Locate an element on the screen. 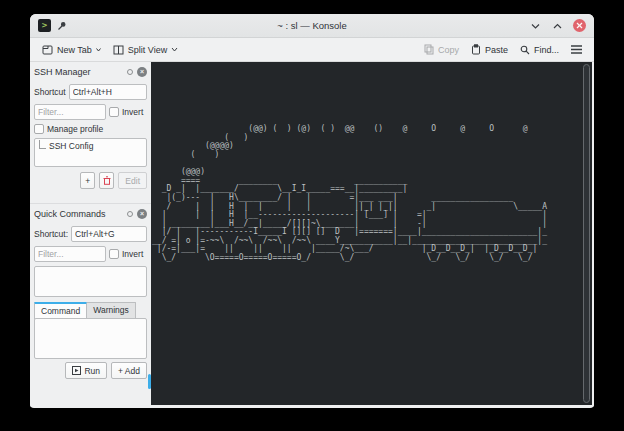 This screenshot has width=624, height=431. command-editor is located at coordinates (90, 338).